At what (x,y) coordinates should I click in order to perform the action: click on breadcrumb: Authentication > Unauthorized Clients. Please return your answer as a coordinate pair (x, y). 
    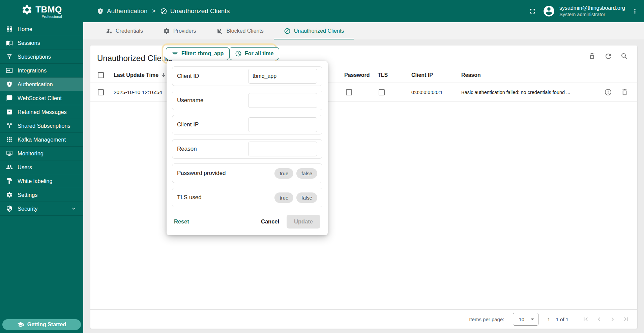
    Looking at the image, I should click on (163, 11).